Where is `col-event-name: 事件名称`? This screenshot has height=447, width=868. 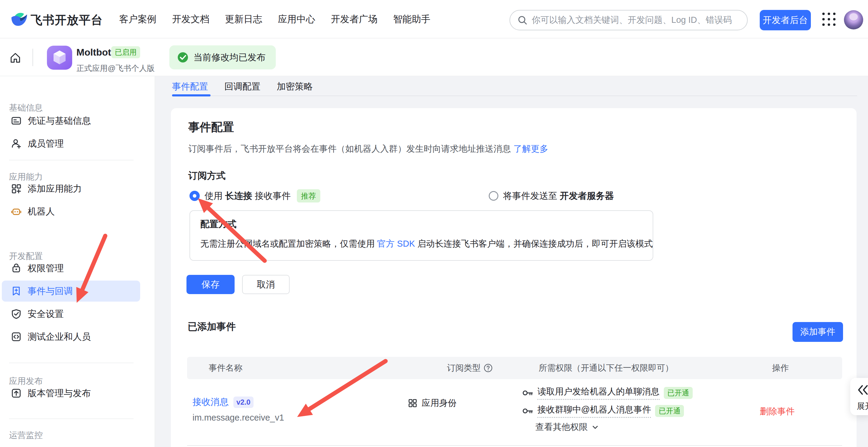
col-event-name: 事件名称 is located at coordinates (225, 368).